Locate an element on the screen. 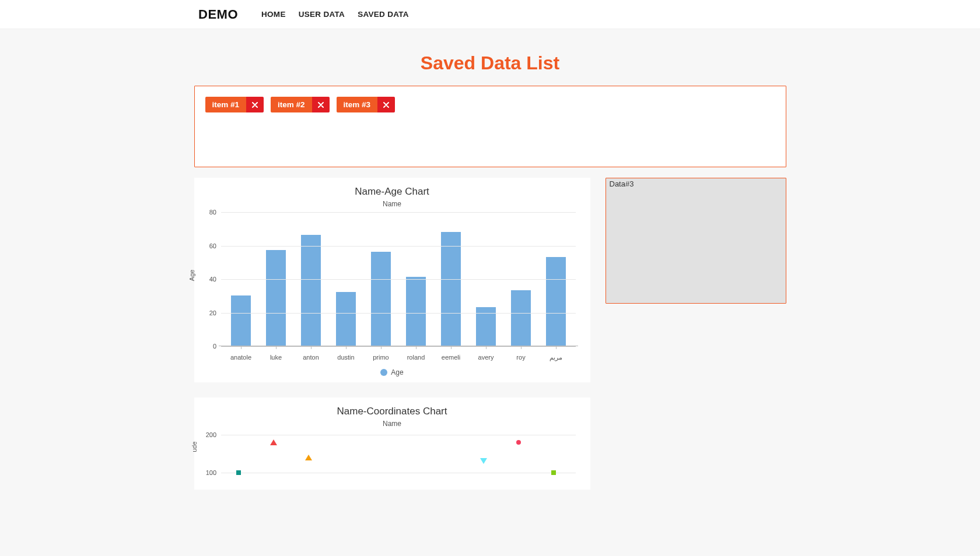 This screenshot has width=980, height=556. nav-link-saved-data: SAVED DATA is located at coordinates (383, 14).